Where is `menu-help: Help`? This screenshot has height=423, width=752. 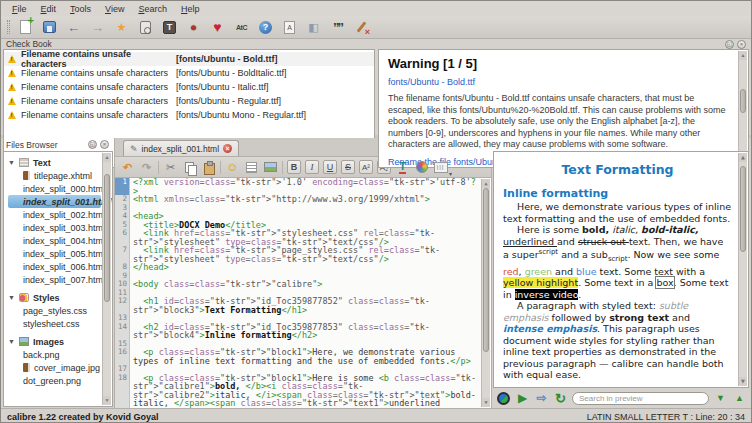
menu-help: Help is located at coordinates (190, 9).